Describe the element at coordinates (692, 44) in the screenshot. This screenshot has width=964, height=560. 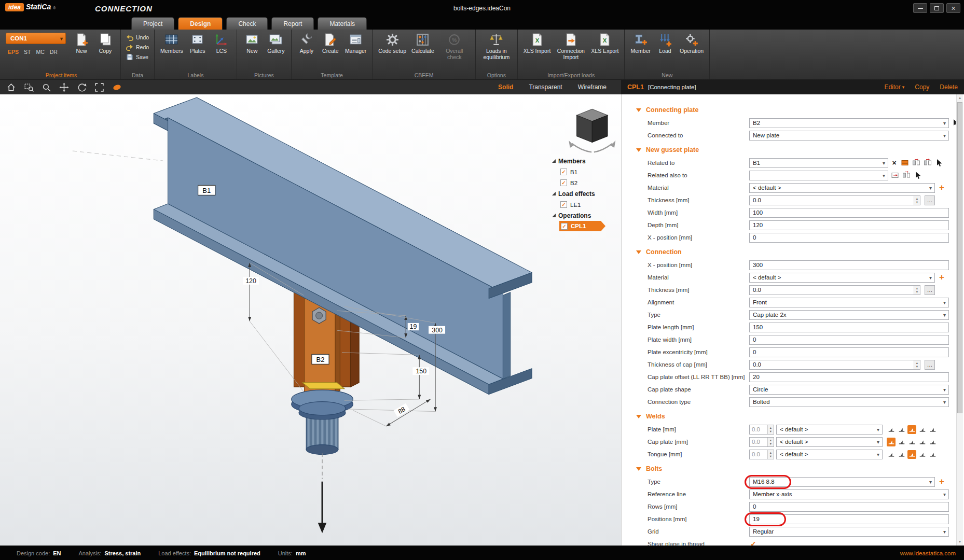
I see `ribbon-button-operation: Operation` at that location.